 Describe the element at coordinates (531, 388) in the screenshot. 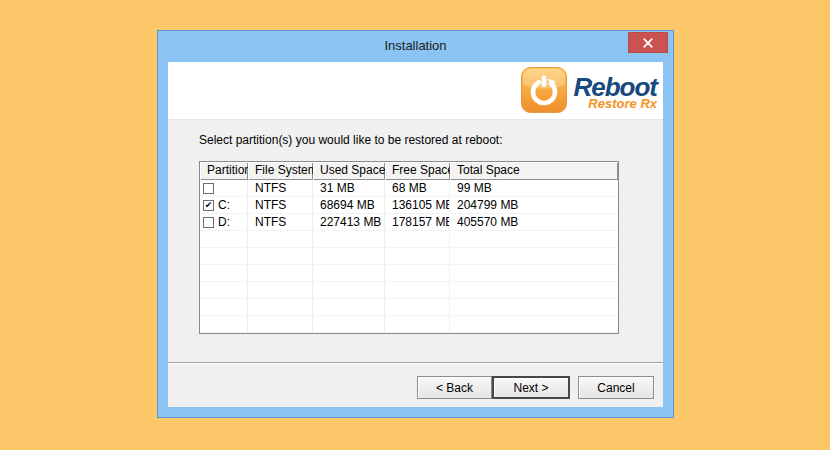

I see `next-button: Next >` at that location.